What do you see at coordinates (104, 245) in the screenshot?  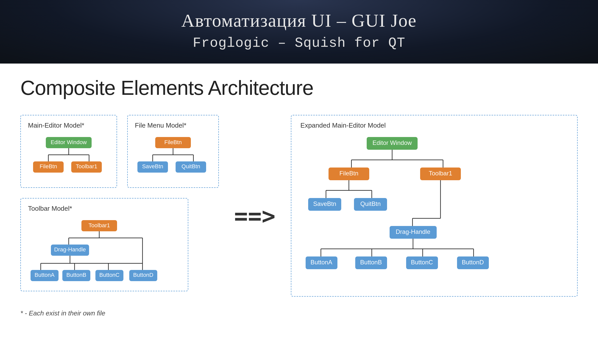 I see `toolbar-model: Toolbar Model* Toolbar1 Drag-Handle` at bounding box center [104, 245].